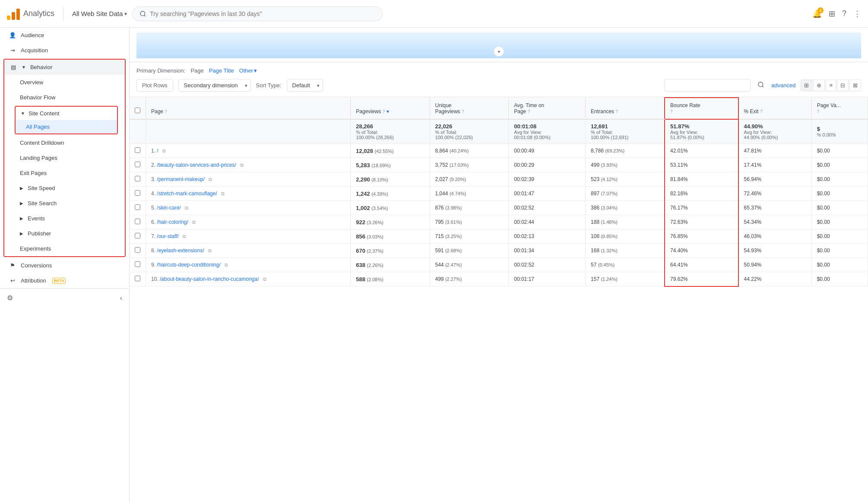 This screenshot has height=502, width=868. I want to click on sidebar-label-site-search: Site Search, so click(42, 203).